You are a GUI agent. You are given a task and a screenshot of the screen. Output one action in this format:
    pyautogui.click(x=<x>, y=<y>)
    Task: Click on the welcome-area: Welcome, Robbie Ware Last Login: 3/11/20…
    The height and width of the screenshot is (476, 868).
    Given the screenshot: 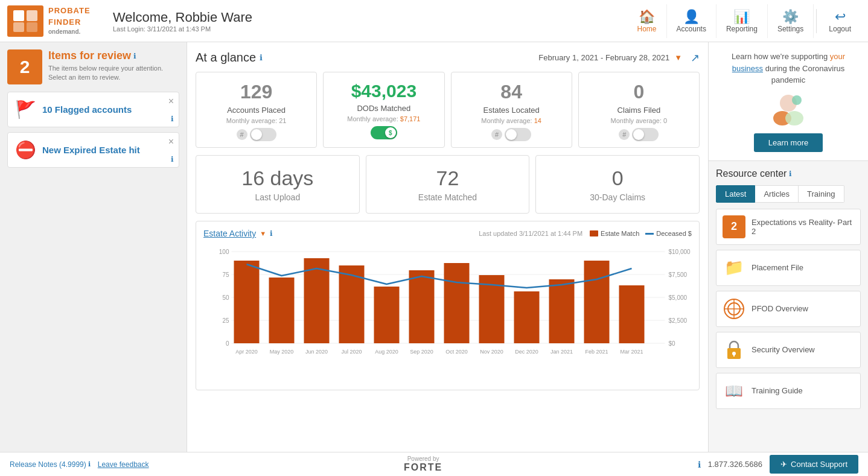 What is the action you would take?
    pyautogui.click(x=365, y=21)
    